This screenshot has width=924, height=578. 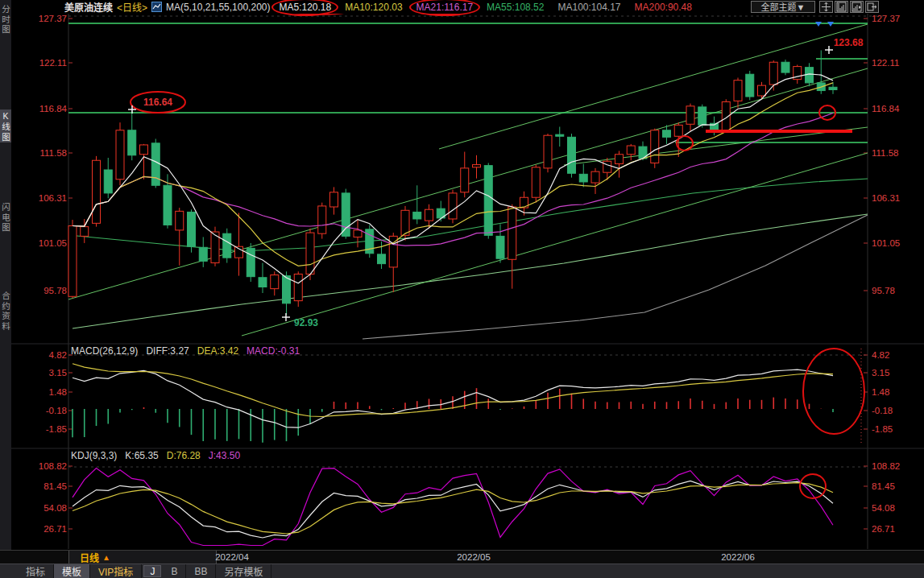 What do you see at coordinates (841, 6) in the screenshot?
I see `axis-left-chart-icon` at bounding box center [841, 6].